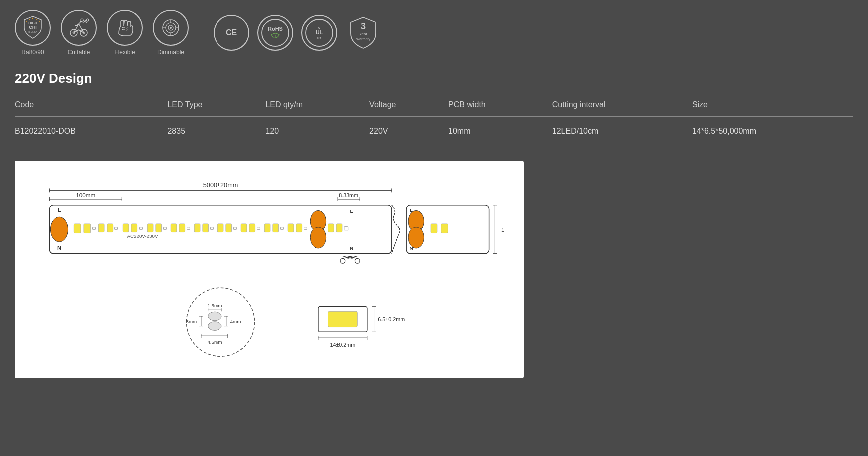 The image size is (868, 456). I want to click on spec-table: Code LED Type LED qty/m Voltage PCB widt…, so click(434, 121).